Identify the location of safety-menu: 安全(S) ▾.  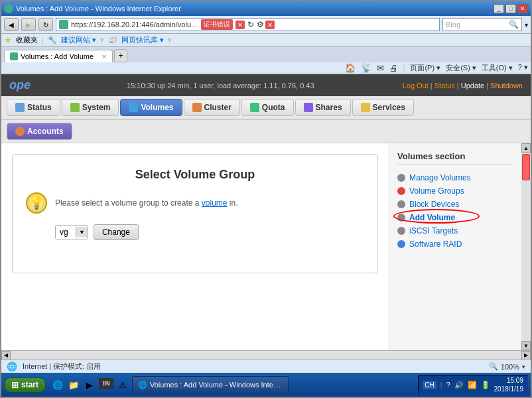
(461, 68).